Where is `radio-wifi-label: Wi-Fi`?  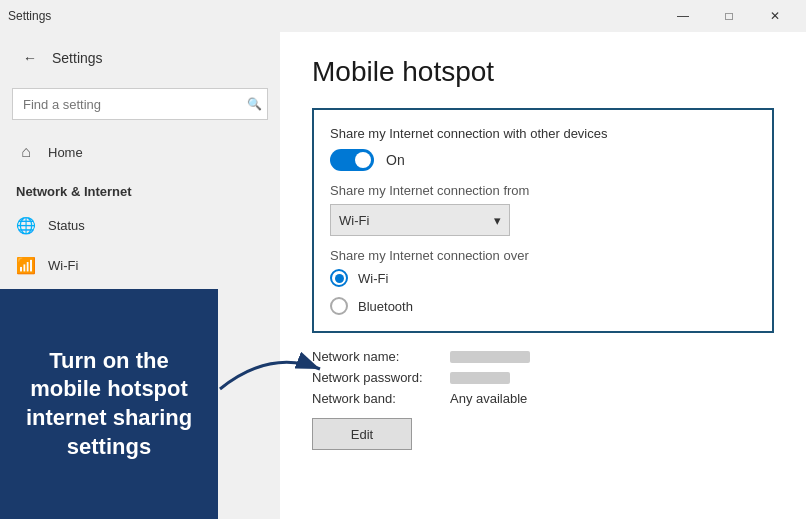 radio-wifi-label: Wi-Fi is located at coordinates (373, 278).